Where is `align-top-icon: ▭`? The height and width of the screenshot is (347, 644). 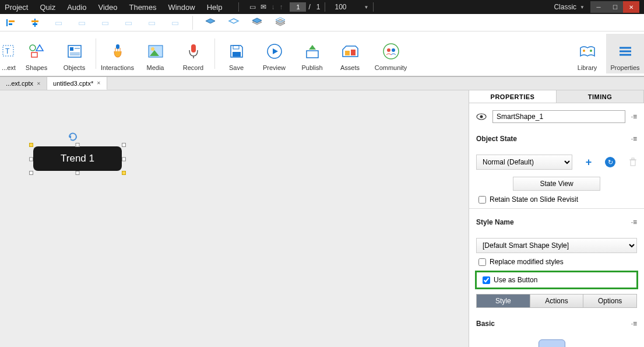
align-top-icon: ▭ is located at coordinates (82, 23).